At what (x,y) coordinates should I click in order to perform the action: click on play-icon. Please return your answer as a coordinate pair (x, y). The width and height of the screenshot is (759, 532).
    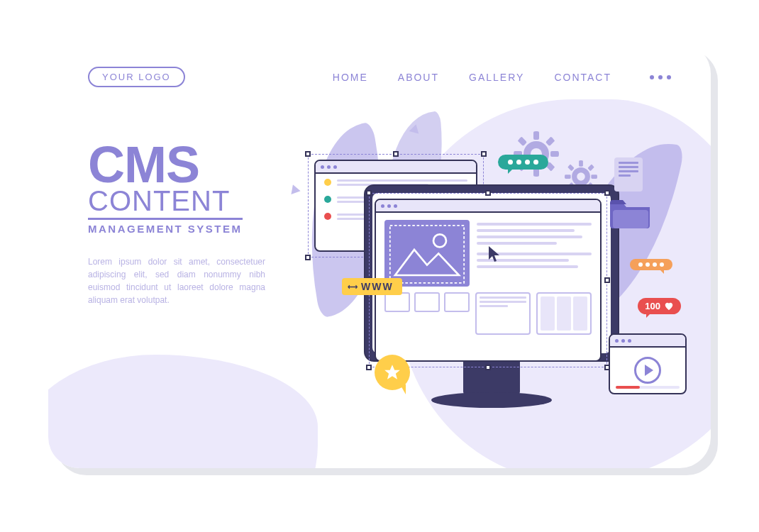
    Looking at the image, I should click on (648, 370).